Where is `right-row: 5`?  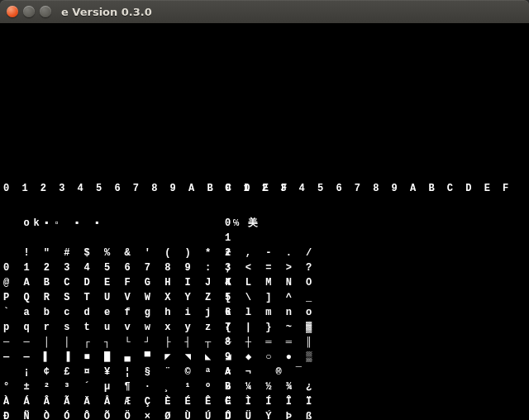
right-row: 5 is located at coordinates (369, 300).